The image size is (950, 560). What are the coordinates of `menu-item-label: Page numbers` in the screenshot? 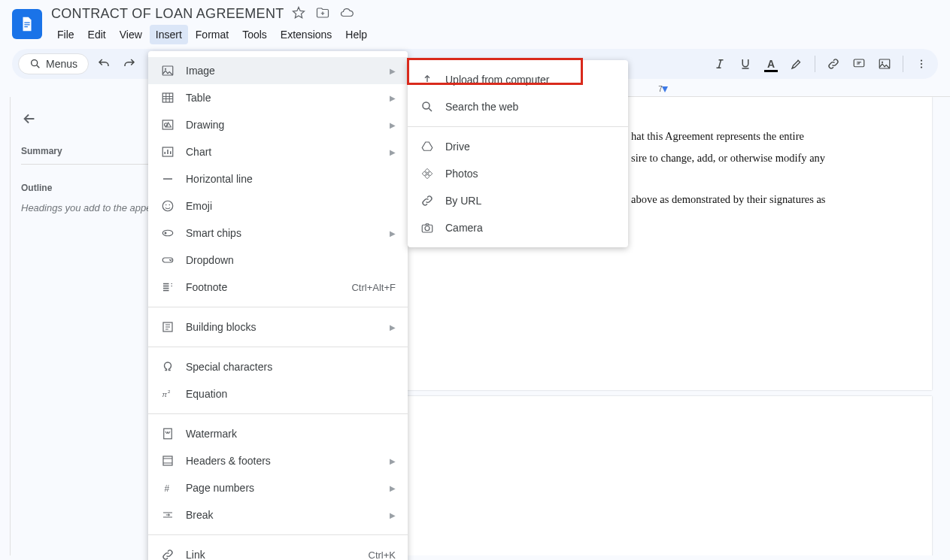 It's located at (283, 488).